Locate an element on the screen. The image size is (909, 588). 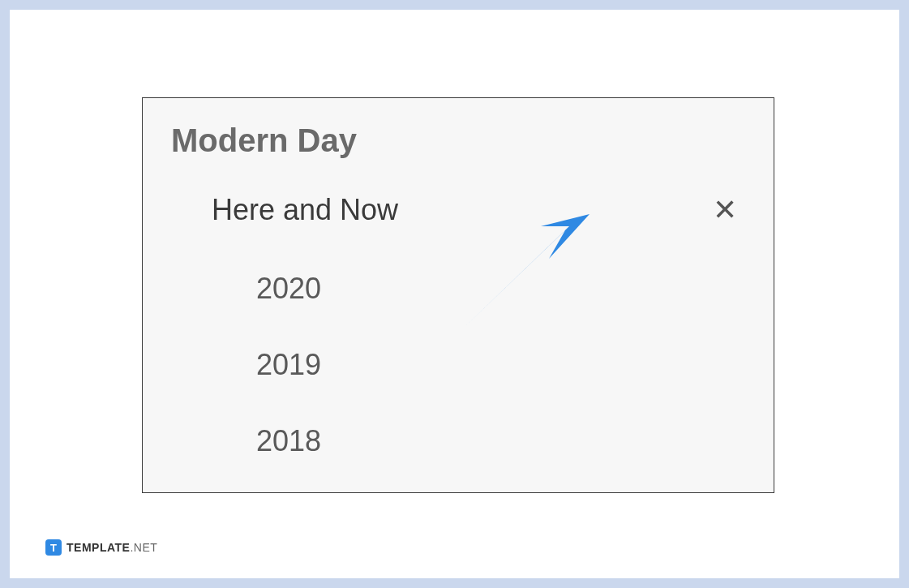
outline-sub-item: 2020 is located at coordinates (458, 289).